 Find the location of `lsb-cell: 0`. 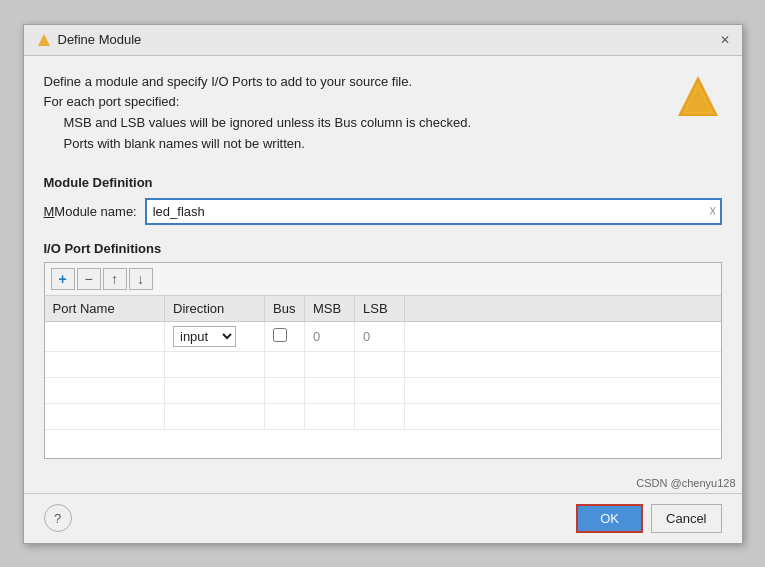

lsb-cell: 0 is located at coordinates (380, 336).